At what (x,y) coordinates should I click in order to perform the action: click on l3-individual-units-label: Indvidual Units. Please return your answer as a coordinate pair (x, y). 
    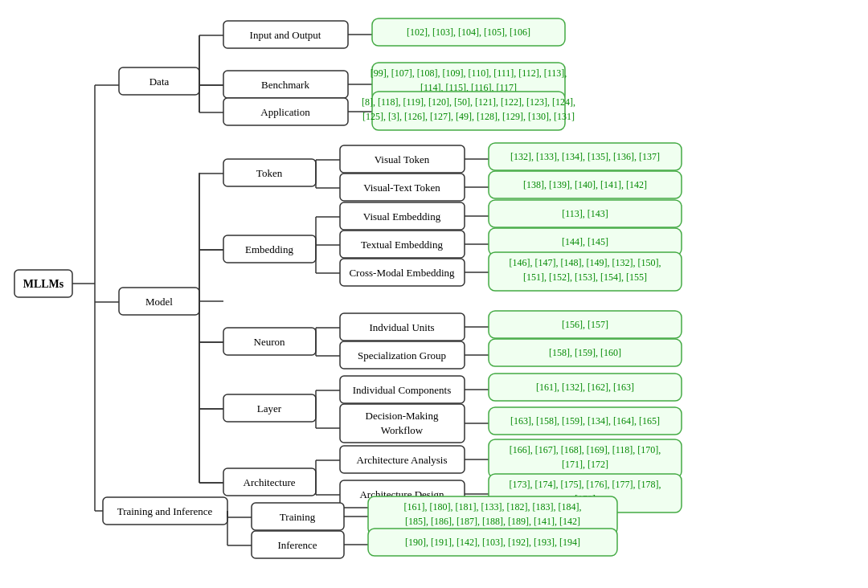
    Looking at the image, I should click on (402, 328).